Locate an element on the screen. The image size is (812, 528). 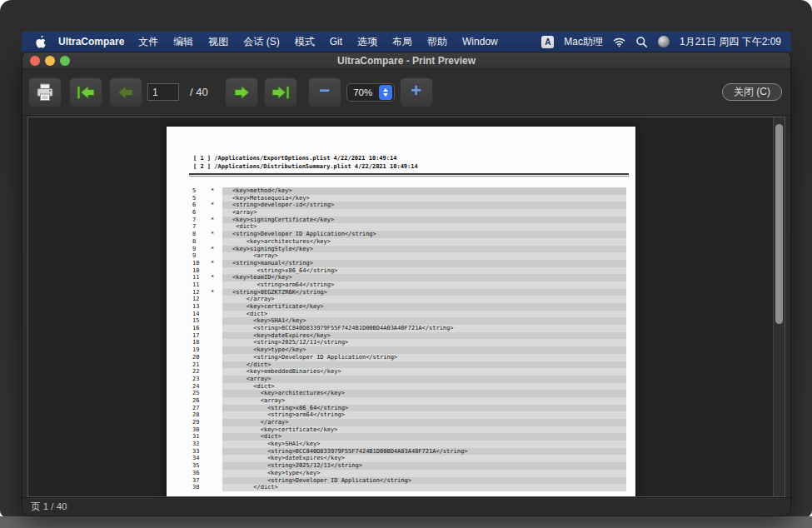
line-number: 5 is located at coordinates (194, 198).